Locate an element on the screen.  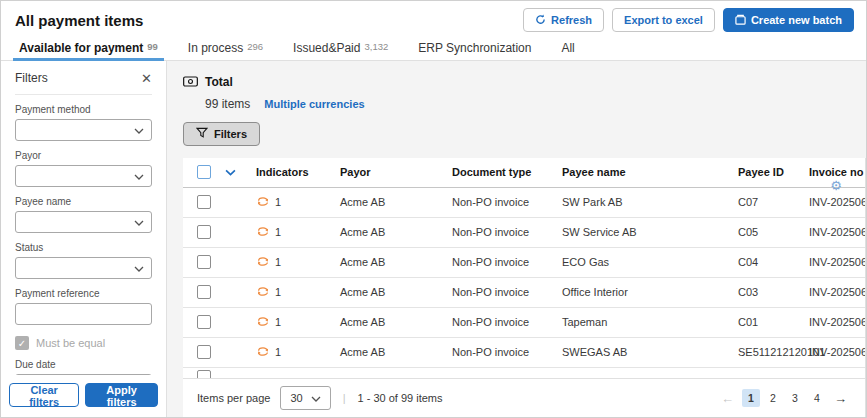
table-row: 1 Acme AB Non-PO invoice SWEGAS AB SE511… is located at coordinates (524, 353).